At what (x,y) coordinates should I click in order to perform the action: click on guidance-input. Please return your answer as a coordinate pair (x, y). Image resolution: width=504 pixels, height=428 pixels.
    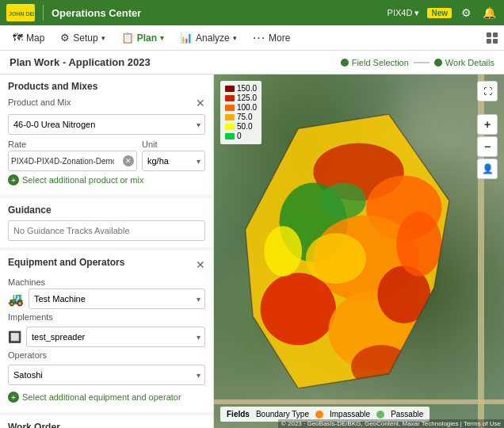
    Looking at the image, I should click on (106, 231).